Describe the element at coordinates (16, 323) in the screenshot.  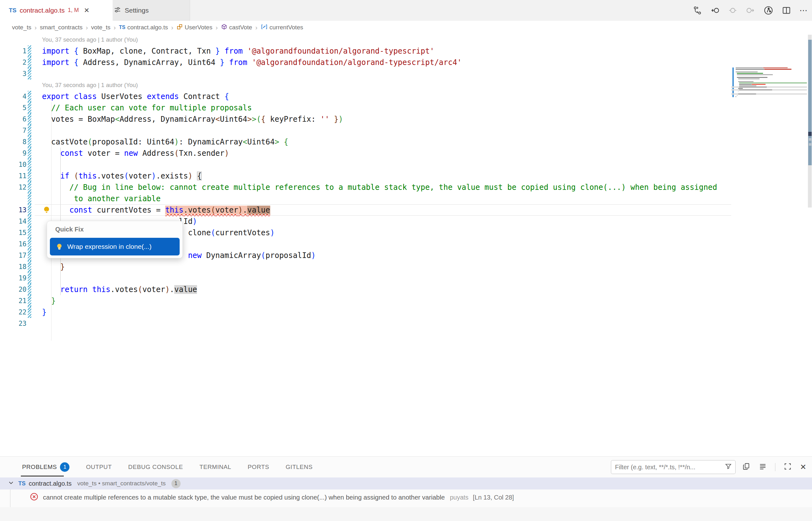
I see `line-number: 23` at that location.